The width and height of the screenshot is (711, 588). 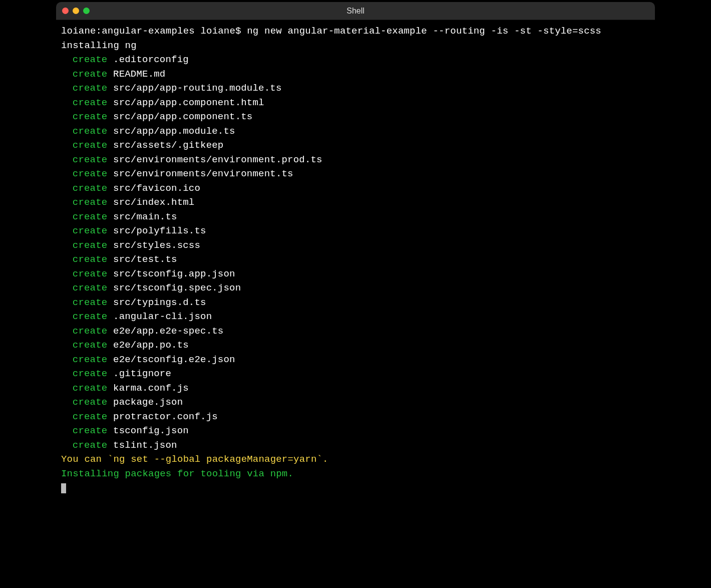 What do you see at coordinates (356, 417) in the screenshot?
I see `create-line: create protractor.conf.js` at bounding box center [356, 417].